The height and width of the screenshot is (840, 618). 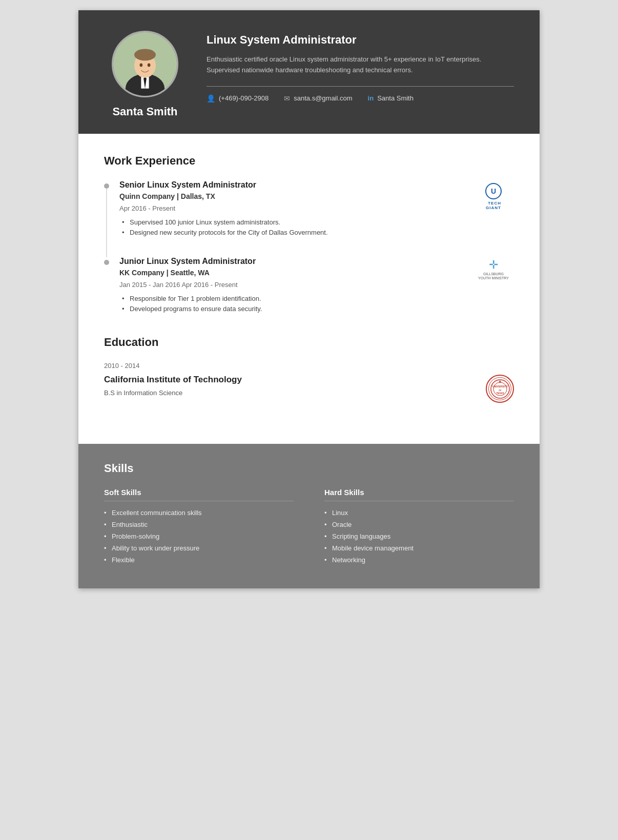 What do you see at coordinates (323, 98) in the screenshot?
I see `email-address: santa.s@gmail.com` at bounding box center [323, 98].